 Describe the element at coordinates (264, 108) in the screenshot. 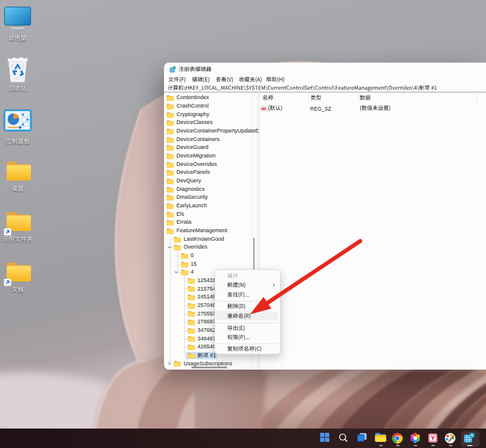

I see `svg-text: ab` at that location.